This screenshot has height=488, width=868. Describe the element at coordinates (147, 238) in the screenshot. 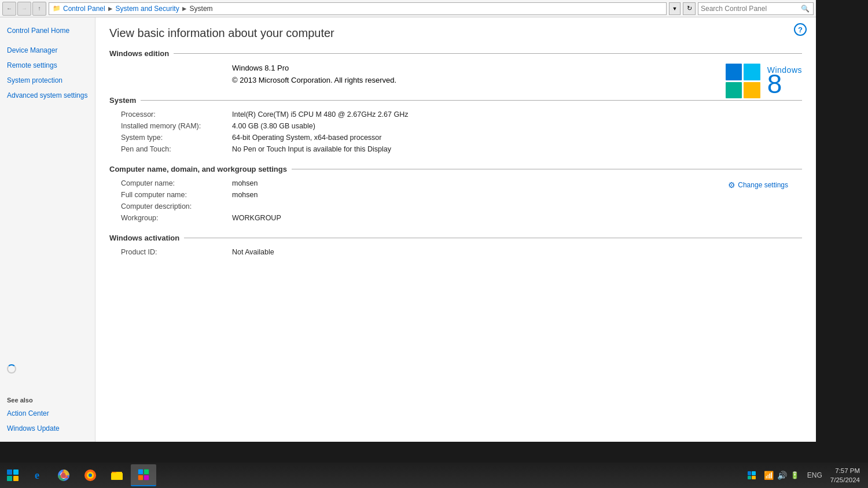

I see `activation-section-title: Windows activation` at that location.